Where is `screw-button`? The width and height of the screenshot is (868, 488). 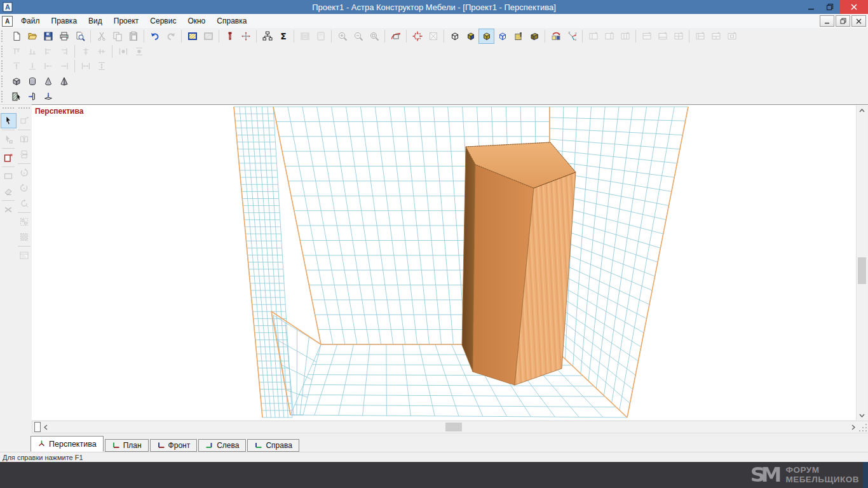
screw-button is located at coordinates (230, 36).